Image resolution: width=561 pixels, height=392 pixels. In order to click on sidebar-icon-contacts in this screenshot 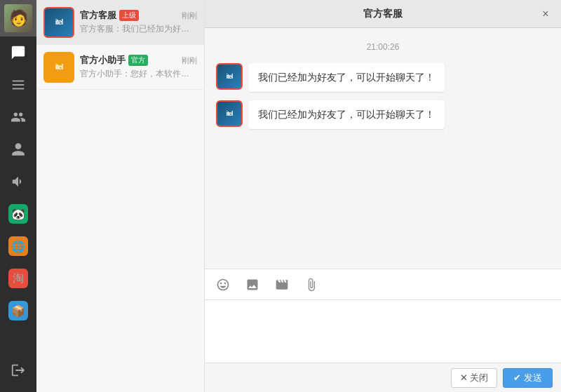, I will do `click(18, 117)`.